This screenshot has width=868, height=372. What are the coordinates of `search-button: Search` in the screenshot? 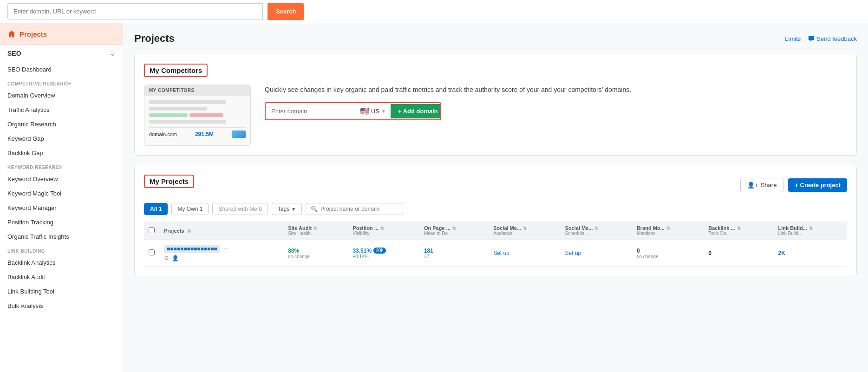 It's located at (286, 12).